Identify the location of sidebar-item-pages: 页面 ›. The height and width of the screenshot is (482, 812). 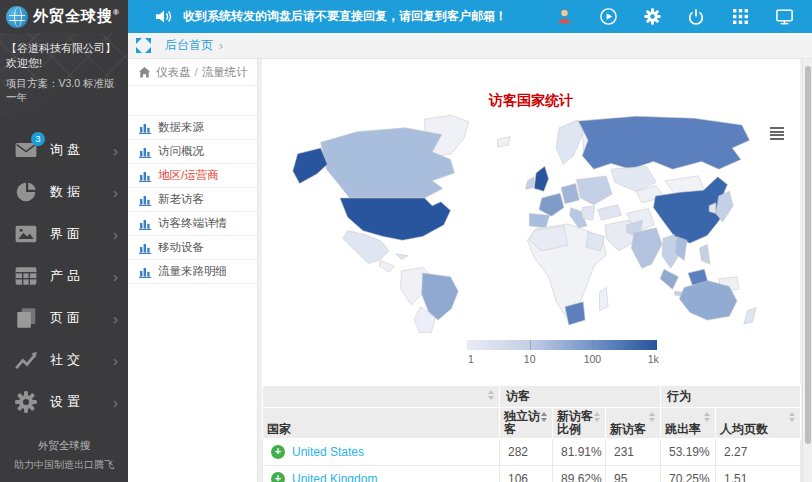
(64, 318).